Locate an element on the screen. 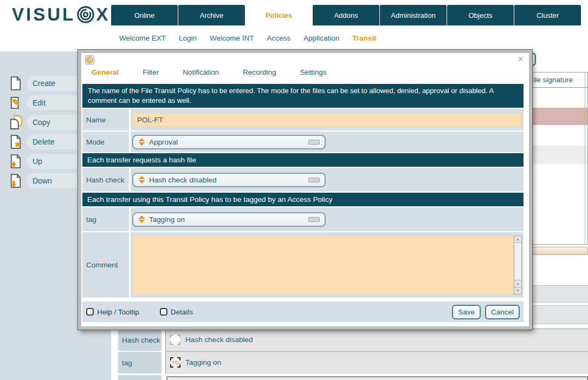  scroll-down-icon: ▼ is located at coordinates (518, 290).